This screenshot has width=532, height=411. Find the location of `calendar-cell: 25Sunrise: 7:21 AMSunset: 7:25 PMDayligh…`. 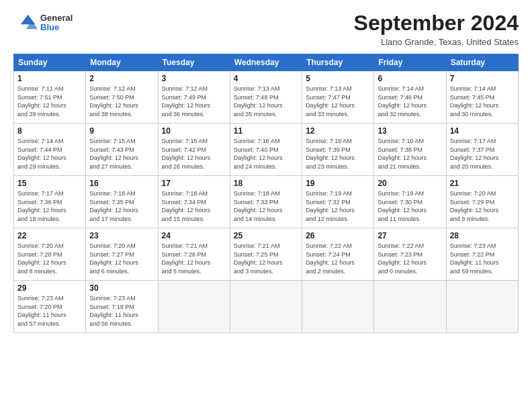

calendar-cell: 25Sunrise: 7:21 AMSunset: 7:25 PMDayligh… is located at coordinates (266, 255).